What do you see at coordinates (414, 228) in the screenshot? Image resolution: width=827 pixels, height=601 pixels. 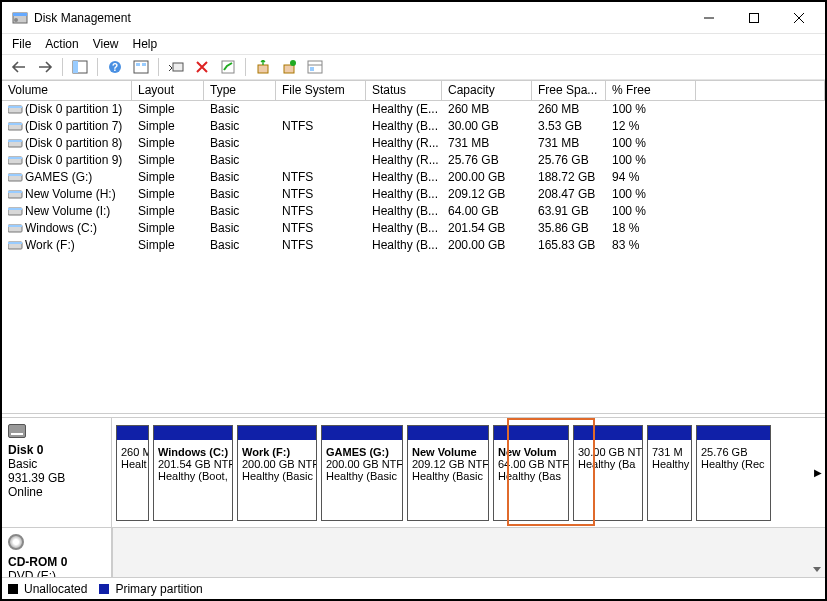 I see `table-row: Windows (C:)SimpleBasicNTFSHealthy (B...…` at bounding box center [414, 228].